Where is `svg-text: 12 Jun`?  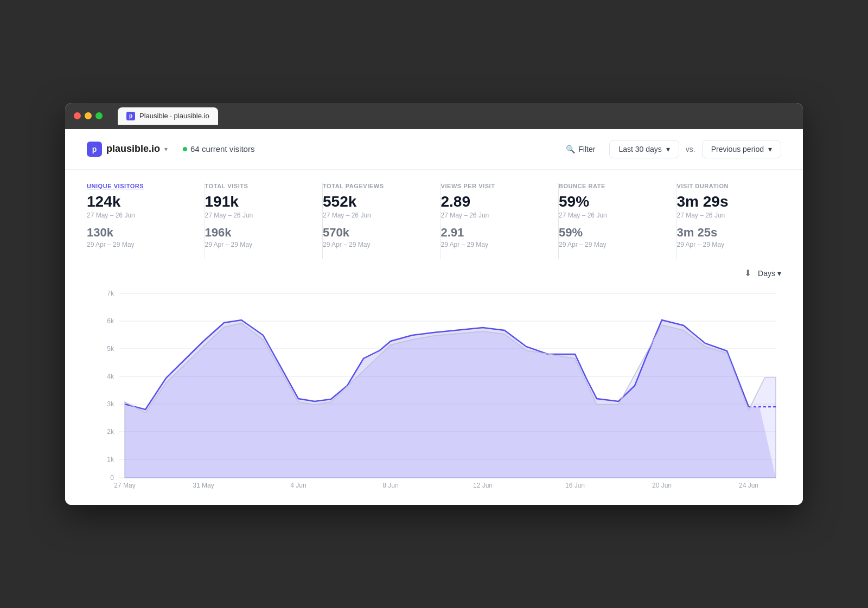
svg-text: 12 Jun is located at coordinates (483, 485).